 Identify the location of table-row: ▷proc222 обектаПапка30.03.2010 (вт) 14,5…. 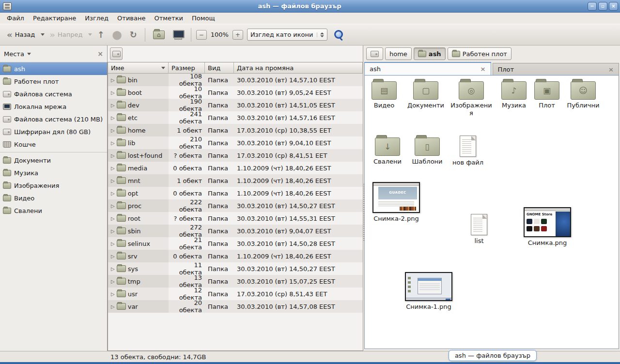
(235, 206).